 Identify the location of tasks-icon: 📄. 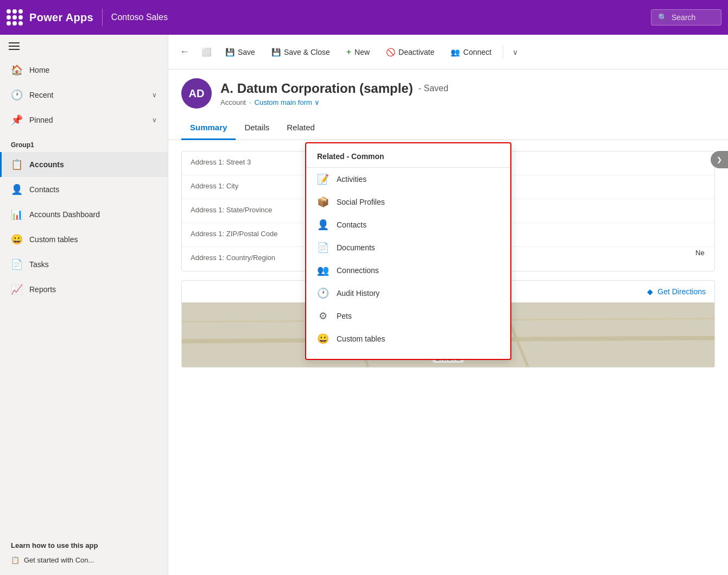
(17, 264).